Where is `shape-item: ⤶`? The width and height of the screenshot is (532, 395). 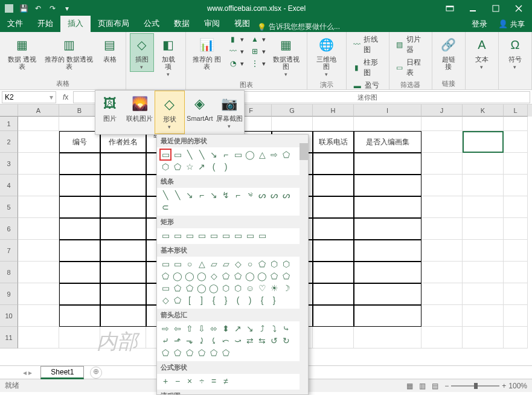
shape-item: ⤶ is located at coordinates (165, 341).